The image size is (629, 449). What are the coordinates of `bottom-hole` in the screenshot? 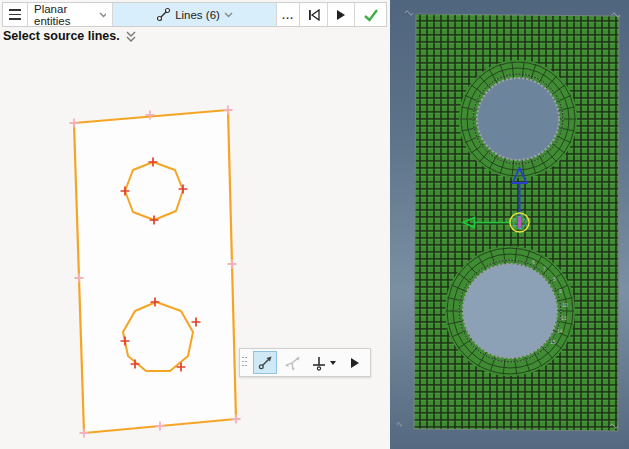 It's located at (510, 311).